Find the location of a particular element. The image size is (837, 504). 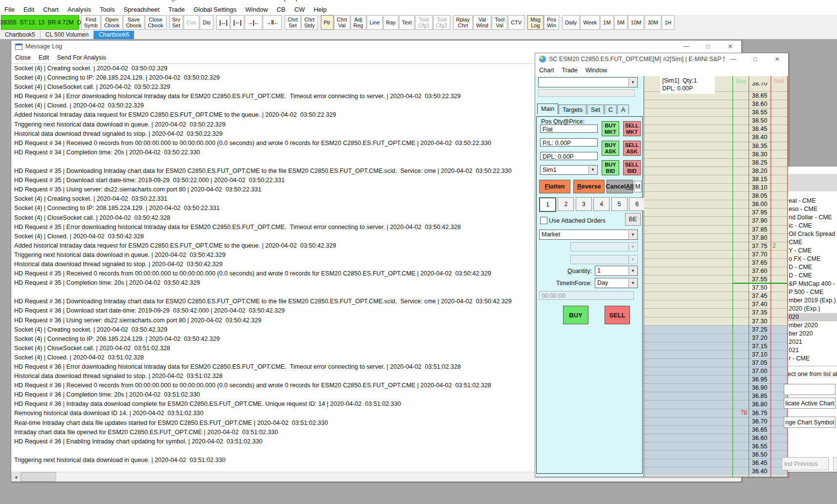

buy-market-button: BUY MKT is located at coordinates (610, 129).